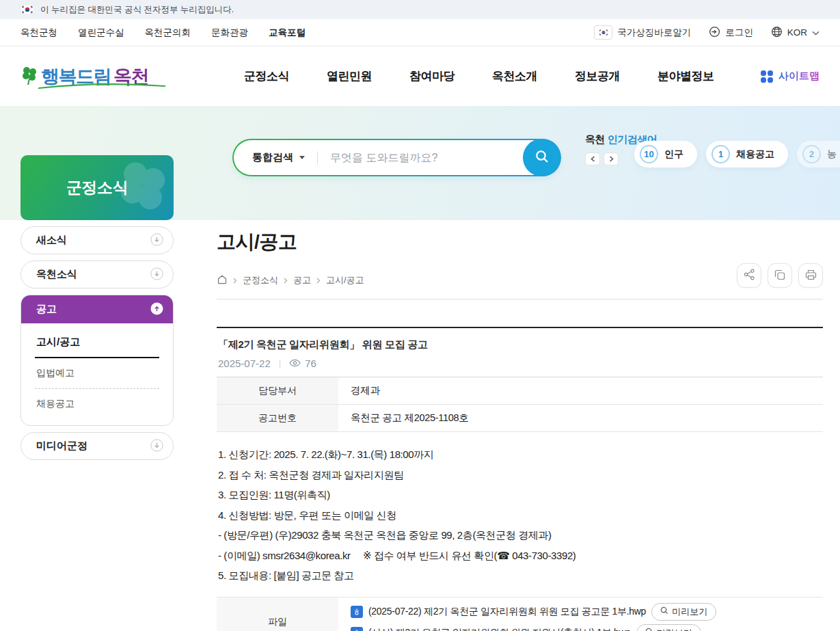 The height and width of the screenshot is (631, 840). What do you see at coordinates (302, 280) in the screenshot?
I see `breadcrumb-item: 공고` at bounding box center [302, 280].